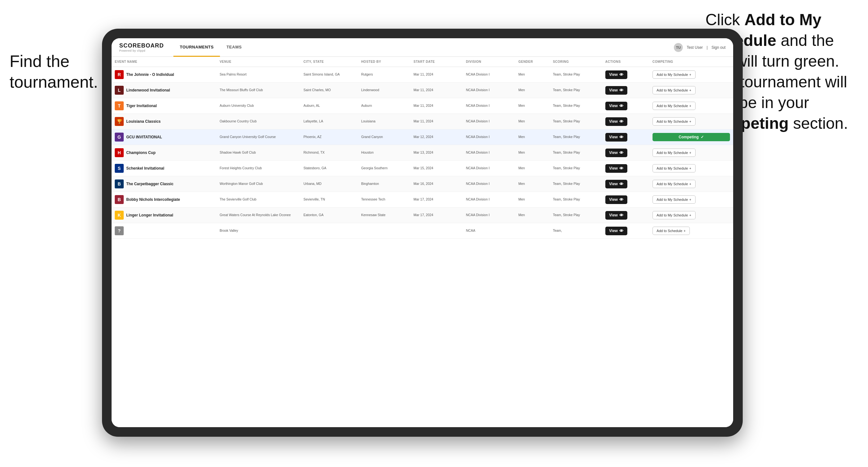 This screenshot has height=467, width=868. Describe the element at coordinates (258, 200) in the screenshot. I see `venue-cell: The Sevierville Golf Club` at that location.